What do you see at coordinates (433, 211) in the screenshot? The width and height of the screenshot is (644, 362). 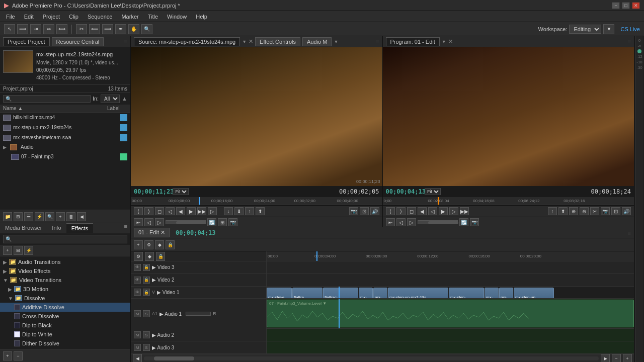 I see `program-step-back2: ◁` at bounding box center [433, 211].